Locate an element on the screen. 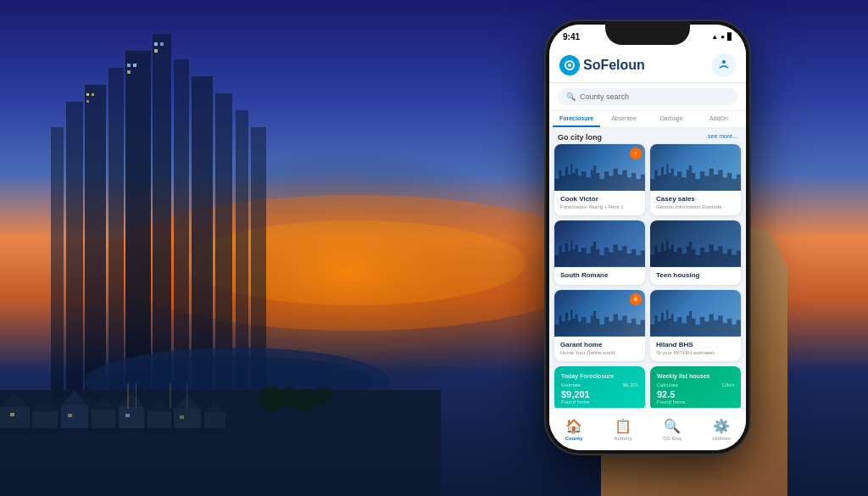 This screenshot has width=868, height=496. wifi-icon: ● is located at coordinates (722, 37).